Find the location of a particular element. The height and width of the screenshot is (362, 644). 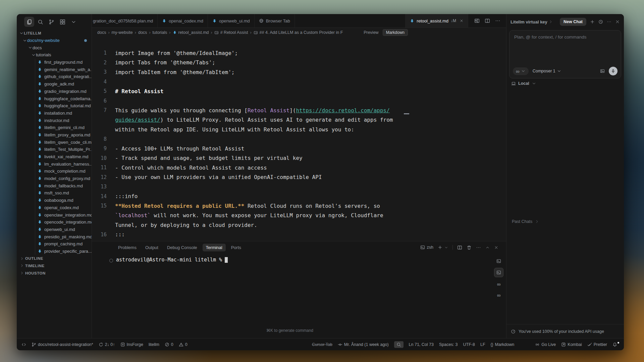

code-line: 7This guide walks you through connecting… is located at coordinates (299, 111).